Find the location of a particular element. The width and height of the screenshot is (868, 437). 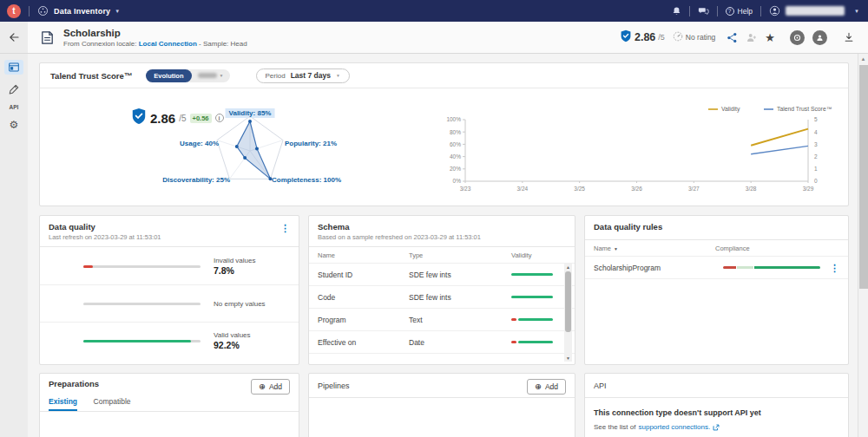

sort-caret-icon: ▼ is located at coordinates (616, 249).